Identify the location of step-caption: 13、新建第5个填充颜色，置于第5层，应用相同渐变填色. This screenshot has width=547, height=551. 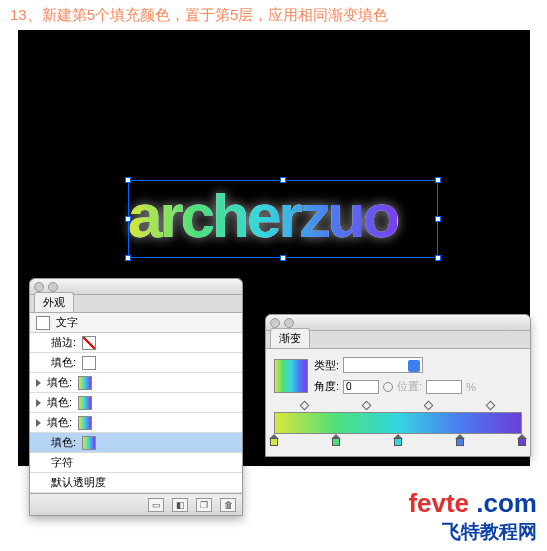
(199, 16).